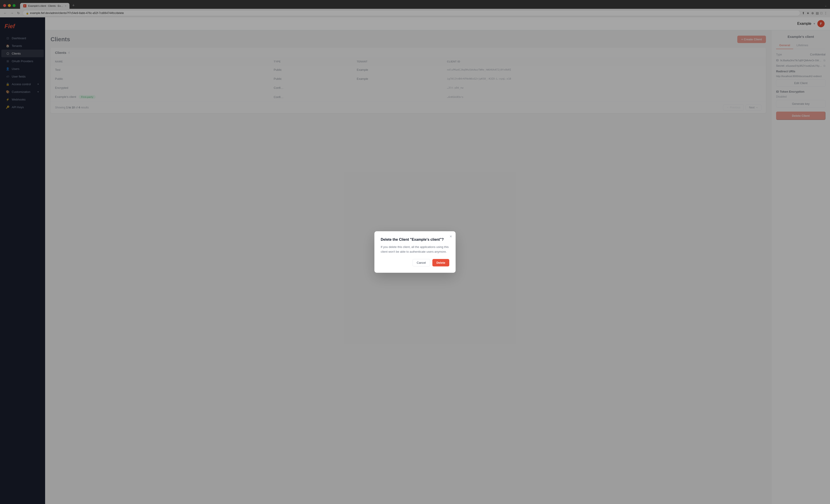 Image resolution: width=830 pixels, height=504 pixels. Describe the element at coordinates (441, 263) in the screenshot. I see `delete-button: Delete` at that location.